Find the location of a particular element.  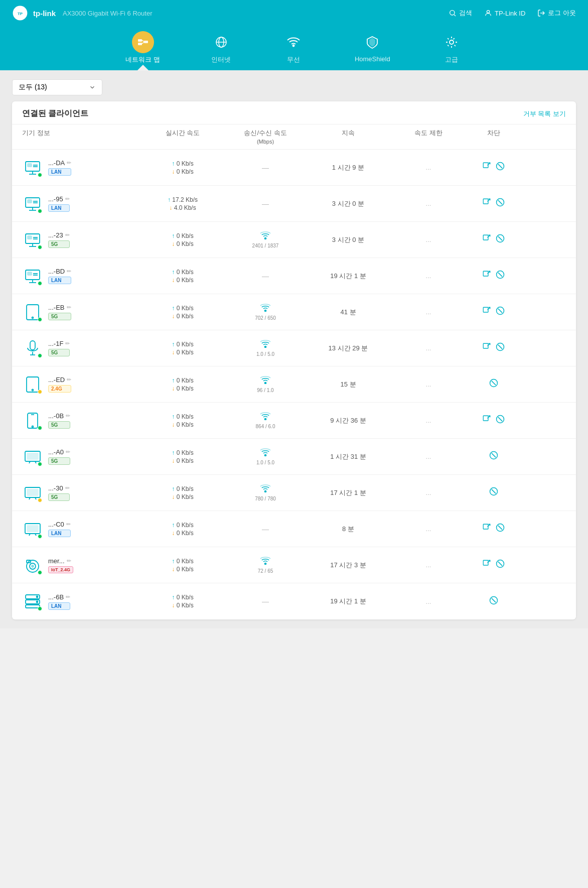

nav-item-wireless: 무선 is located at coordinates (293, 48).